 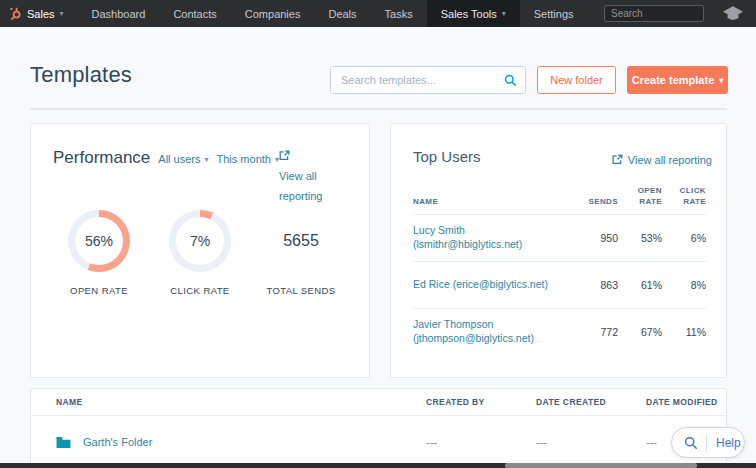 I want to click on help-label: Help, so click(x=724, y=443).